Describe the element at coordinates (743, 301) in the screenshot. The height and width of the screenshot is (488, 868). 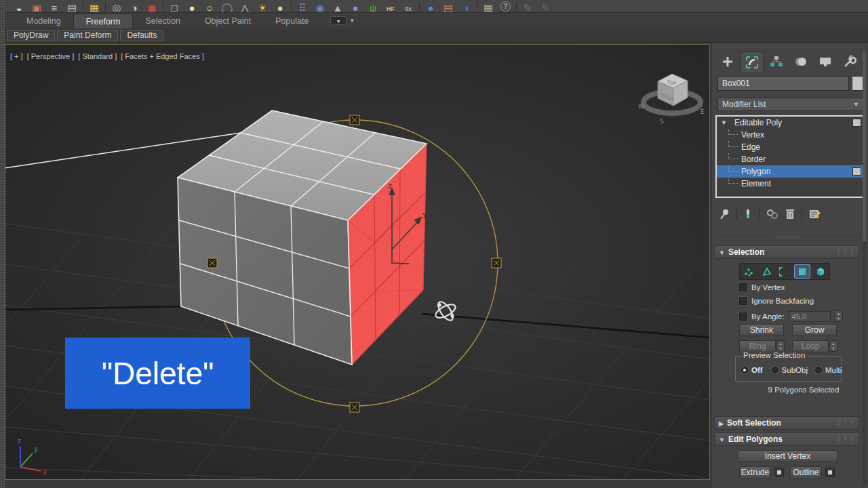
I see `ignore-backfacing-checkbox` at that location.